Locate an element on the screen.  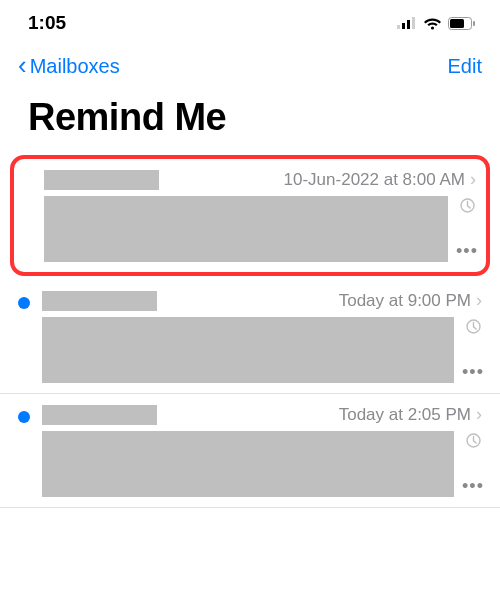
date-text: 10-Jun-2022 at 8:00 AM is located at coordinates (374, 180).